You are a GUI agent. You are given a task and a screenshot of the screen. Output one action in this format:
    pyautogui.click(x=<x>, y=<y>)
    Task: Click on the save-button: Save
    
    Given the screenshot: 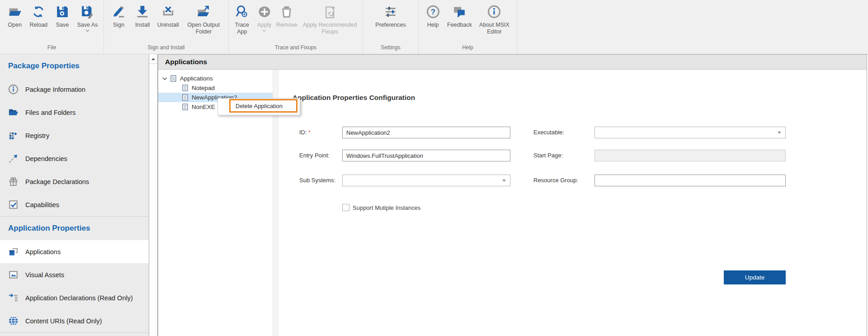 What is the action you would take?
    pyautogui.click(x=62, y=16)
    